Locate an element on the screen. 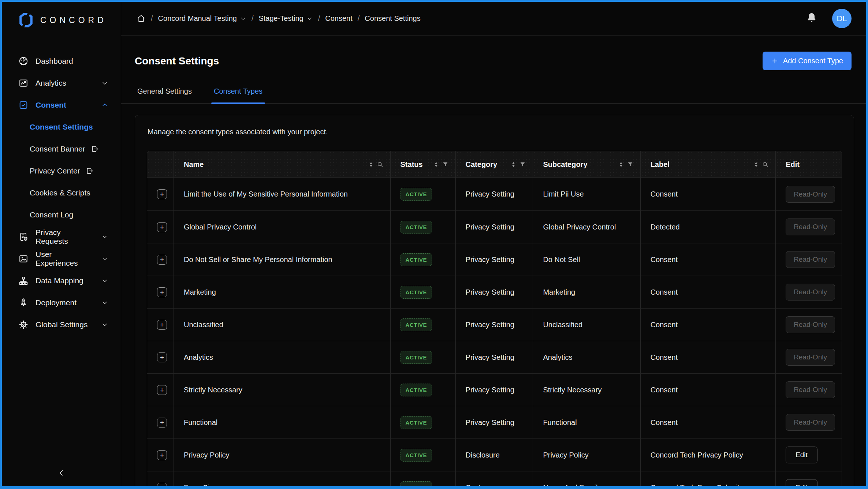 The height and width of the screenshot is (489, 868). cell-name: Privacy Policy is located at coordinates (282, 455).